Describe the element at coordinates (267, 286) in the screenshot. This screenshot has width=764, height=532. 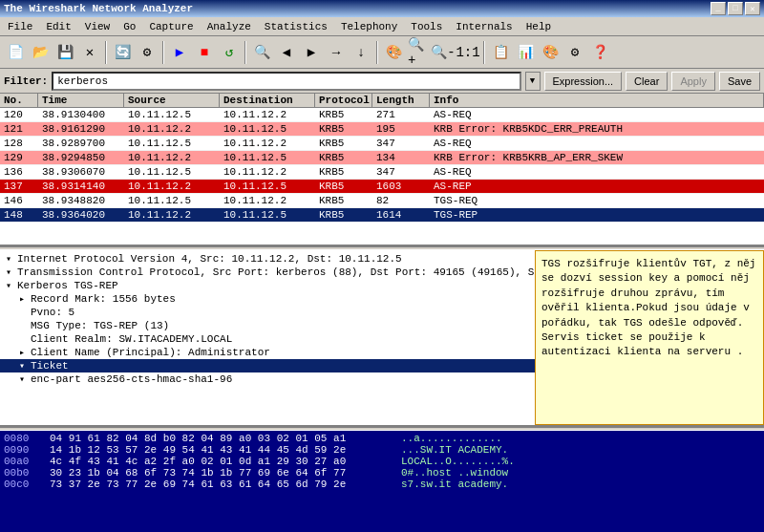
I see `detail-row: ▾Kerberos TGS-REP` at that location.